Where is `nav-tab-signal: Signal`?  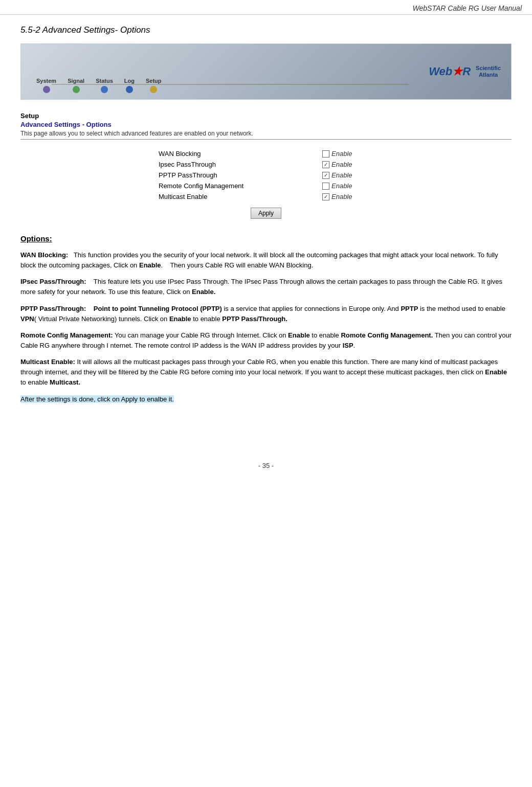 nav-tab-signal: Signal is located at coordinates (76, 85).